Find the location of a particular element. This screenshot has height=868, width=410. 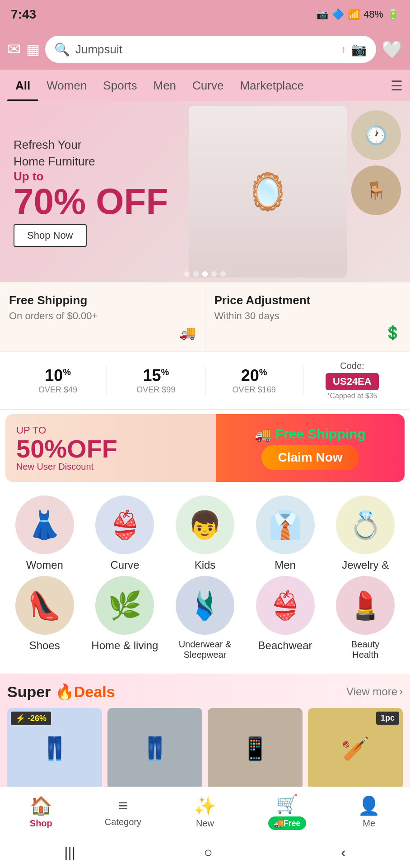

deal-card-4: 🏏 1pc is located at coordinates (355, 749).